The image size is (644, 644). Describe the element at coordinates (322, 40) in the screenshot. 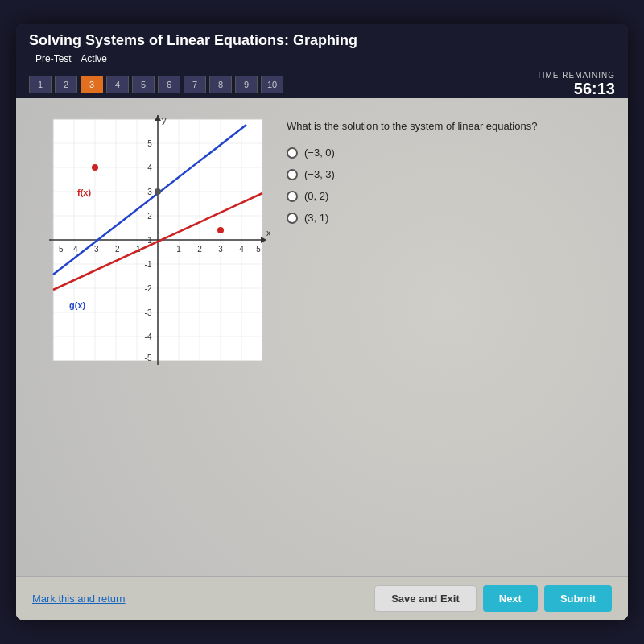

I see `page-title: Solving Systems of Linear Equations: Gra…` at that location.